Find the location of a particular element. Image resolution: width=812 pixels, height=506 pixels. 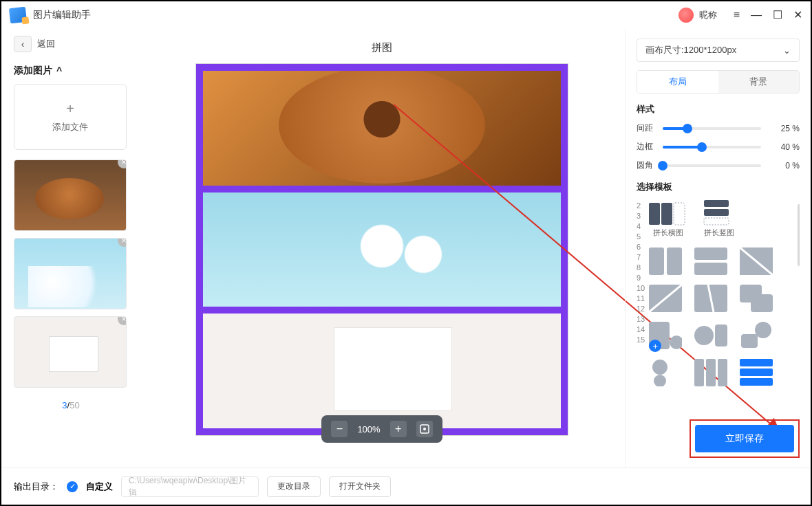

radius-slider is located at coordinates (712, 166).